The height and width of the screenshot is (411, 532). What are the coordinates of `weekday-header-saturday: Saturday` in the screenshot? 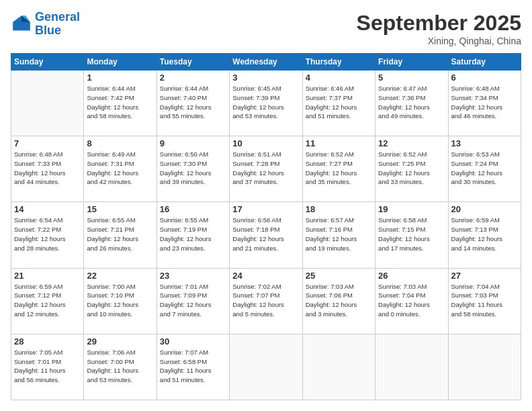 It's located at (484, 62).